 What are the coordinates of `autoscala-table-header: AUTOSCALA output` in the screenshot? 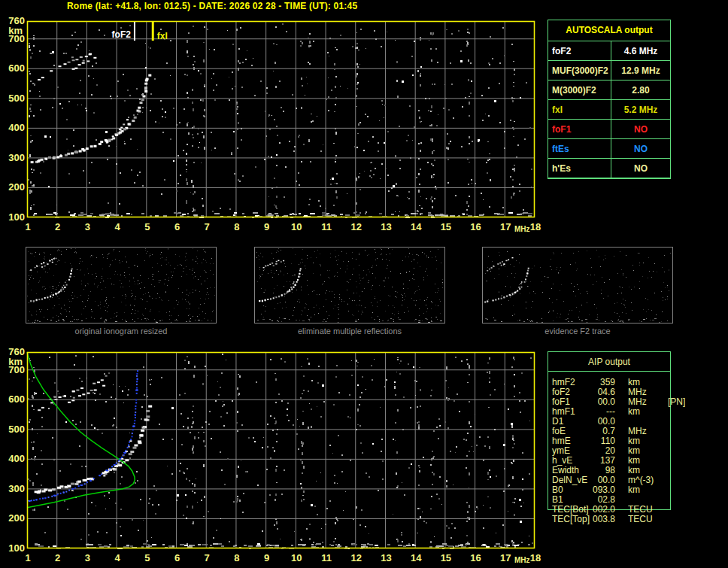 It's located at (609, 31).